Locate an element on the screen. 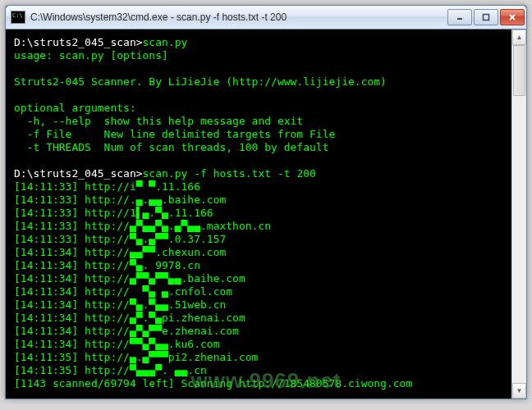 The height and width of the screenshot is (410, 532). output-line: -t THREADS Num of scan threads, 100 by d… is located at coordinates (172, 148).